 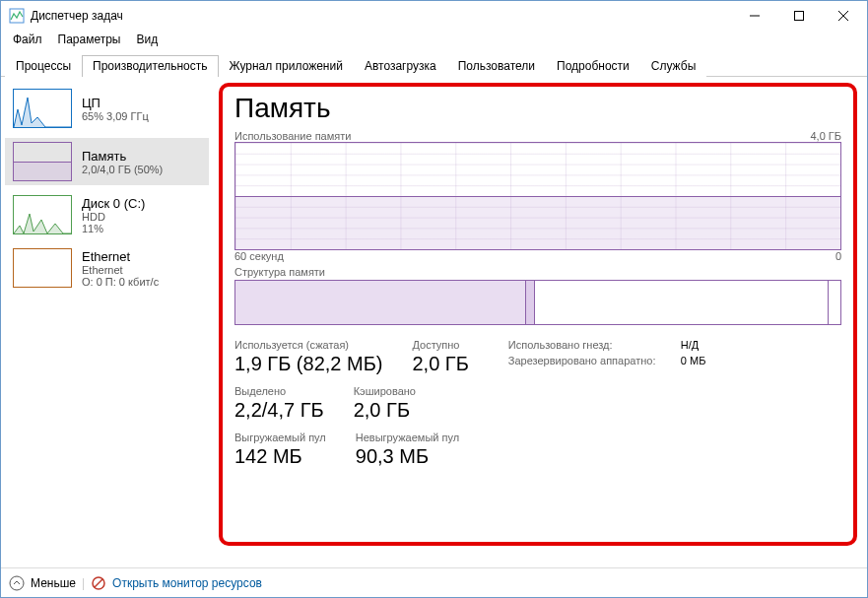 What do you see at coordinates (434, 16) in the screenshot?
I see `titlebar: Диспетчер задач` at bounding box center [434, 16].